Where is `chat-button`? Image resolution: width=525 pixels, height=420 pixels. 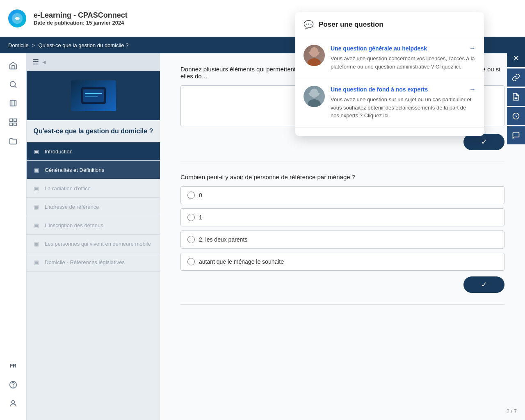
chat-button is located at coordinates (516, 135).